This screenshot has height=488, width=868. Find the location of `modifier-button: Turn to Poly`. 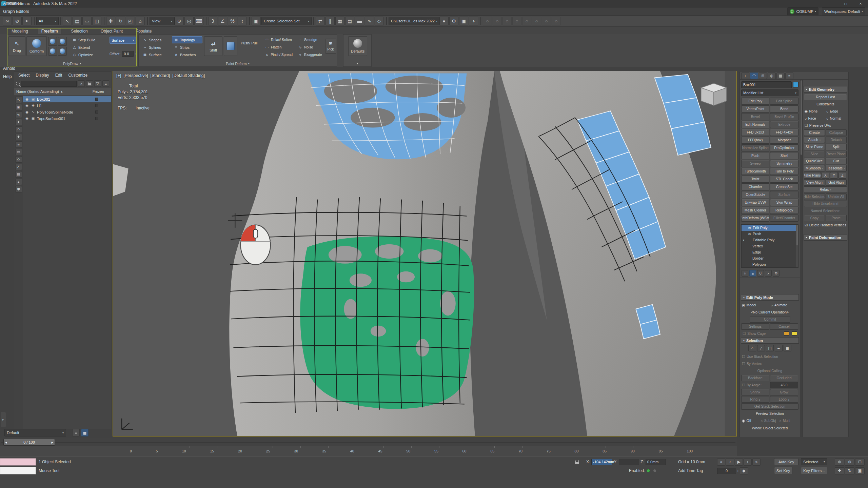

modifier-button: Turn to Poly is located at coordinates (784, 171).